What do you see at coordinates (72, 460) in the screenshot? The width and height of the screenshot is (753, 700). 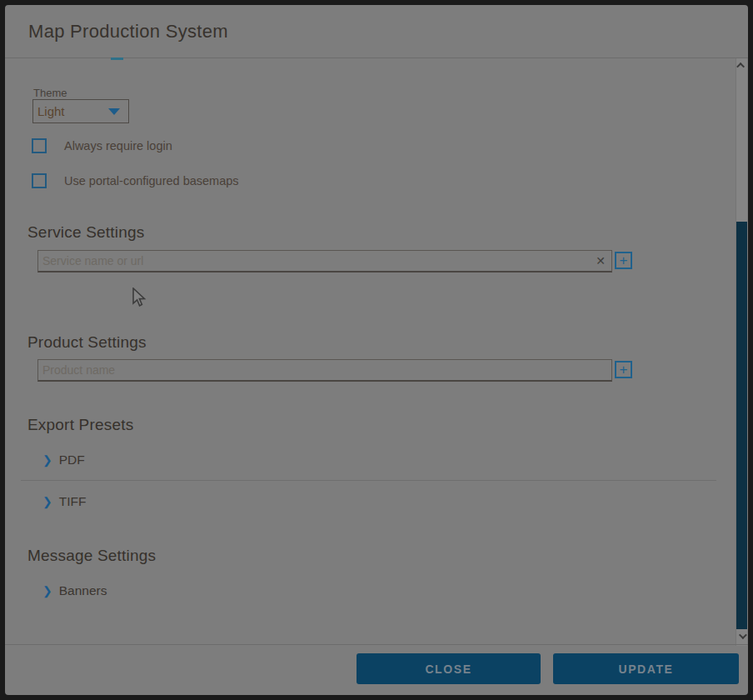 I see `preset-label: PDF` at bounding box center [72, 460].